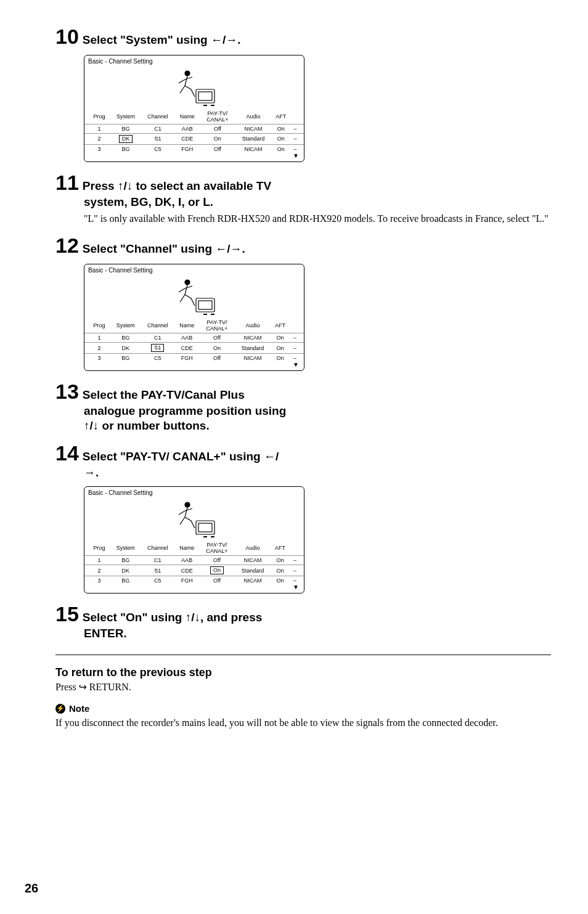 This screenshot has width=588, height=914. Describe the element at coordinates (187, 549) in the screenshot. I see `table-header: Name` at that location.